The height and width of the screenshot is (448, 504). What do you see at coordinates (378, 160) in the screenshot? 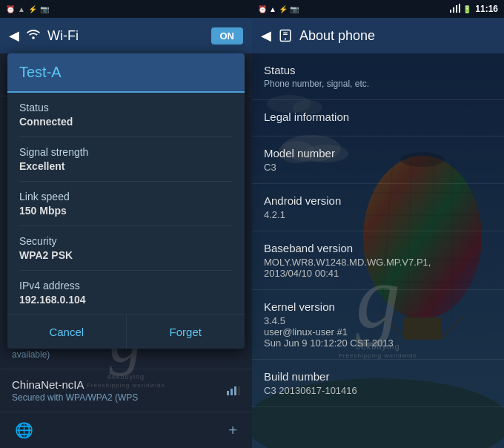
I see `settings-item-model: Model number C3` at bounding box center [378, 160].